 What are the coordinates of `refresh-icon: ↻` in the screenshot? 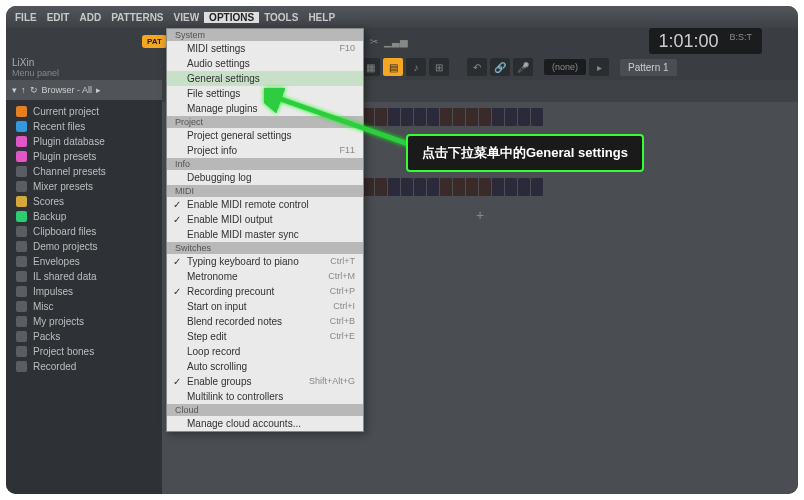 It's located at (34, 90).